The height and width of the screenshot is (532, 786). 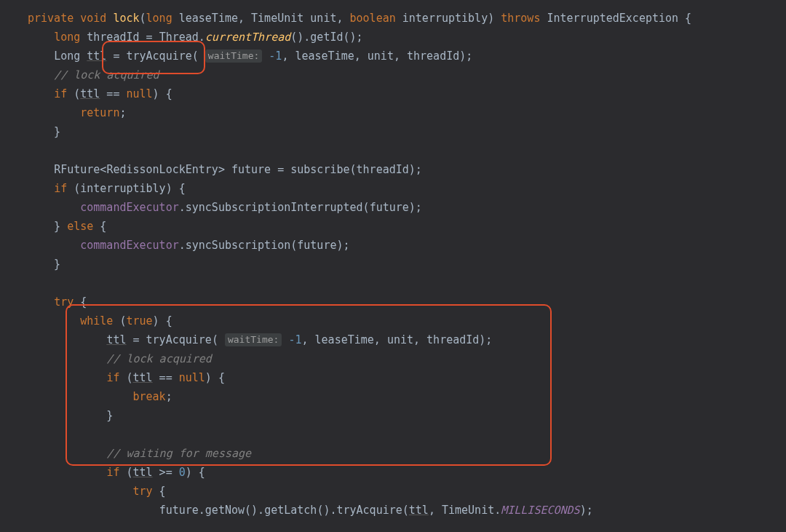 What do you see at coordinates (468, 510) in the screenshot?
I see `class-TimeUnit: TimeUnit` at bounding box center [468, 510].